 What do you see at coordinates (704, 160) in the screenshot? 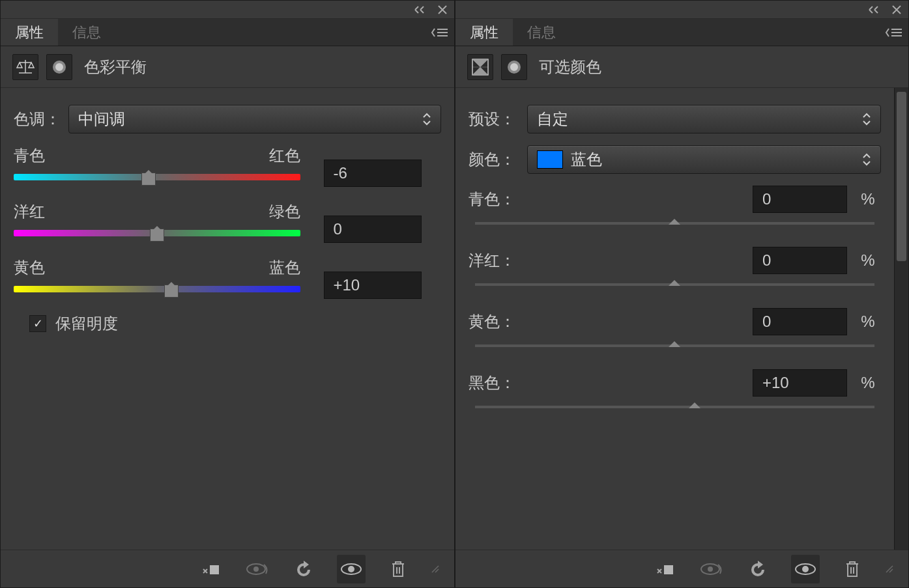
I see `color-dropdown: 蓝色` at bounding box center [704, 160].